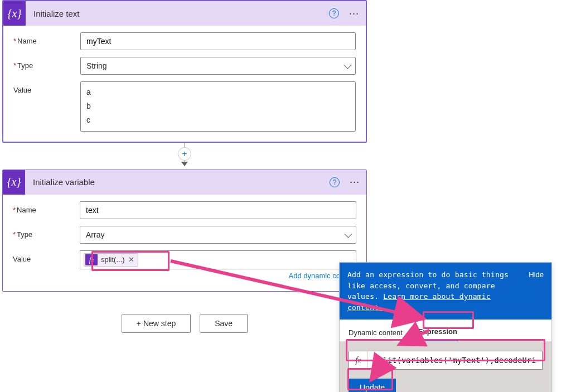 The image size is (571, 392). Describe the element at coordinates (185, 182) in the screenshot. I see `action-header: {x} Initialize variable ? ···` at that location.